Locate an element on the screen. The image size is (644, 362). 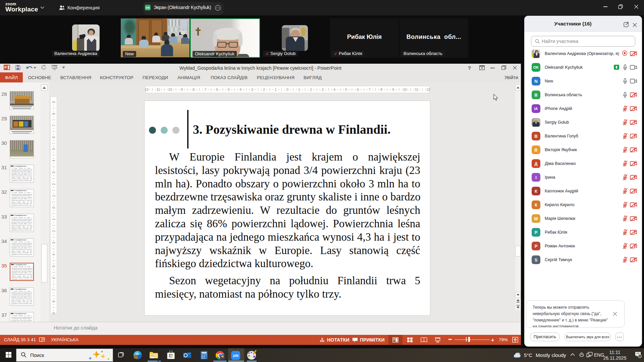
svg-text: 1 is located at coordinates (640, 356).